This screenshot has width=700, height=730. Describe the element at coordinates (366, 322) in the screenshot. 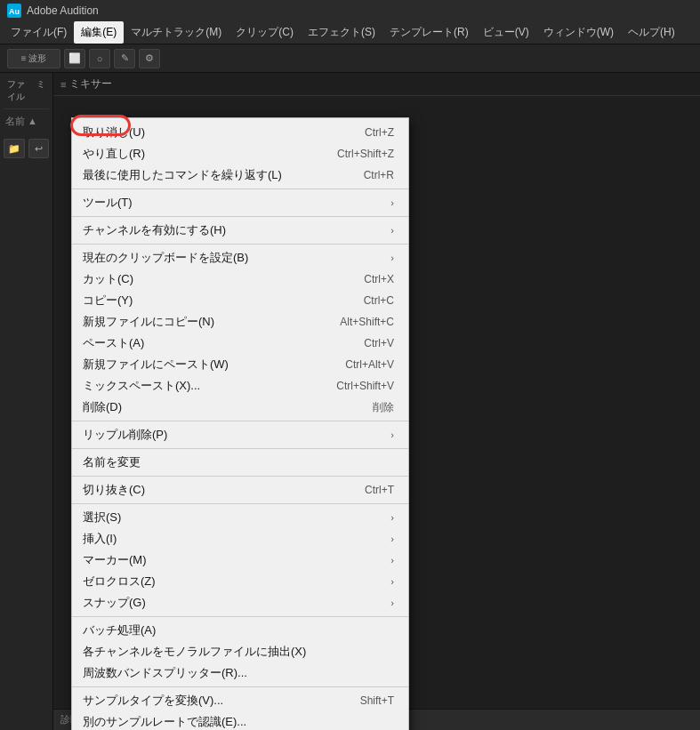

I see `menu-item-copytonew-shortcut: Alt+Shift+C` at that location.